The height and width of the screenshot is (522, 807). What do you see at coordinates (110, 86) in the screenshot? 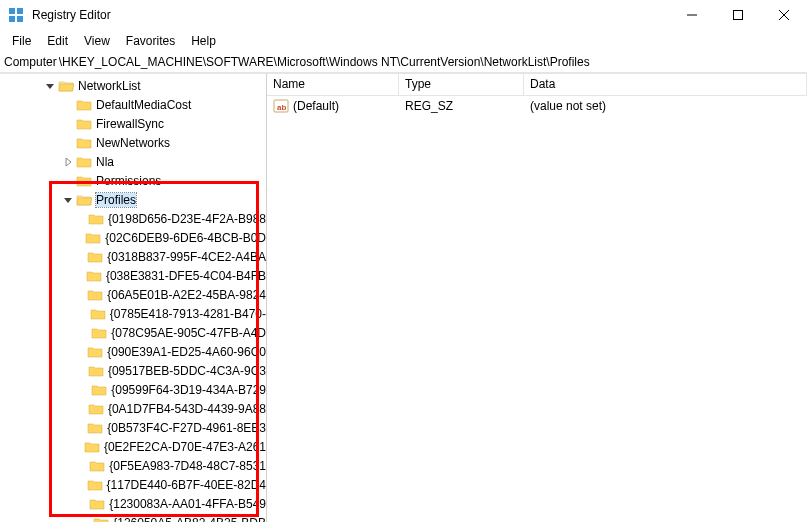
I see `tree-node-label: NetworkList` at bounding box center [110, 86].